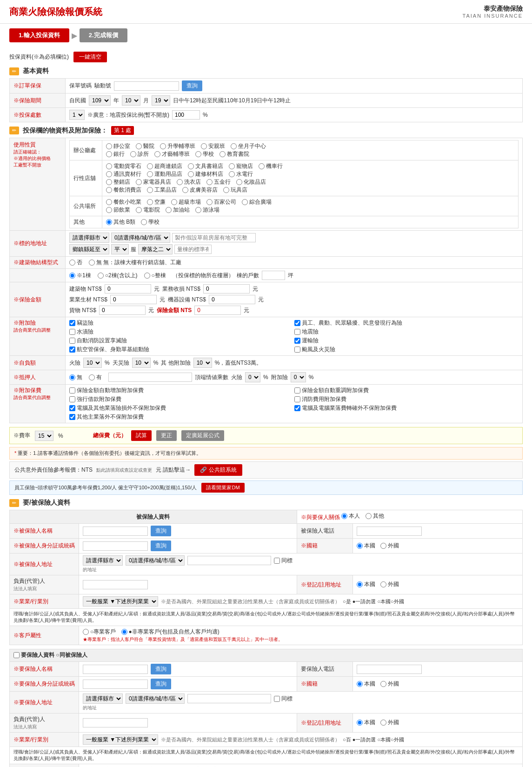 The width and height of the screenshot is (532, 767). Describe the element at coordinates (192, 86) in the screenshot. I see `find-button: 查詢` at that location.